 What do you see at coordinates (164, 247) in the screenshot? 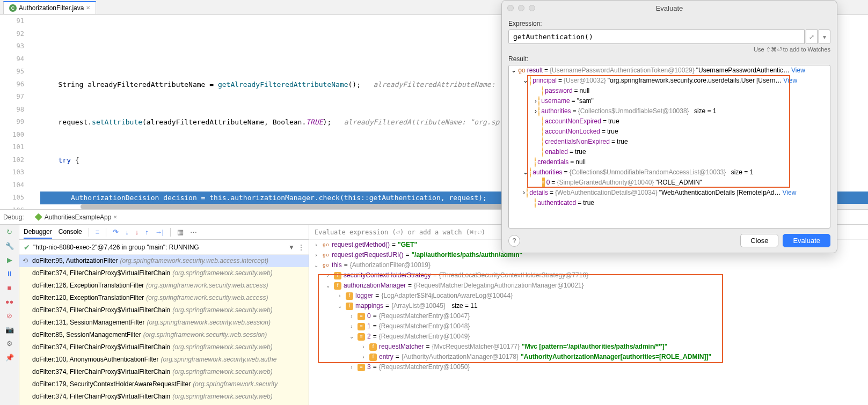
I see `thread-selector: ✔ "http-nio-8080-exec-2"@7,426 in group …` at bounding box center [164, 247].